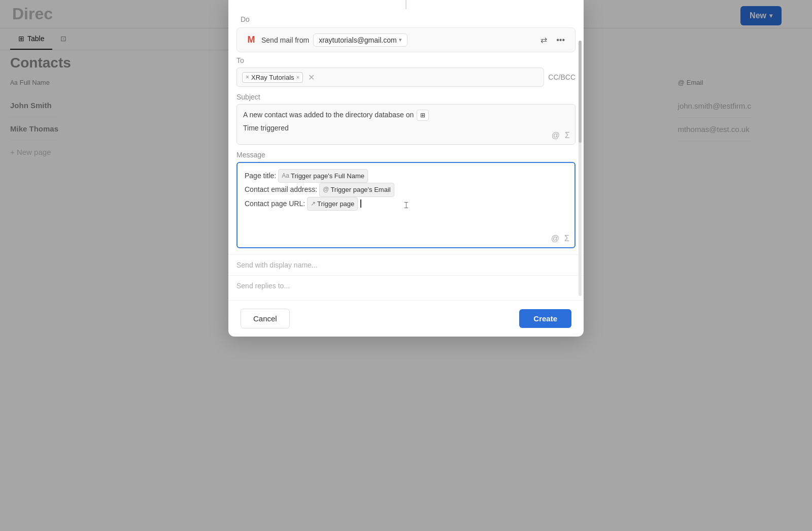 Image resolution: width=812 pixels, height=531 pixels. What do you see at coordinates (406, 205) in the screenshot?
I see `message-area: Page title: Aa Trigger page's Full Name …` at bounding box center [406, 205].